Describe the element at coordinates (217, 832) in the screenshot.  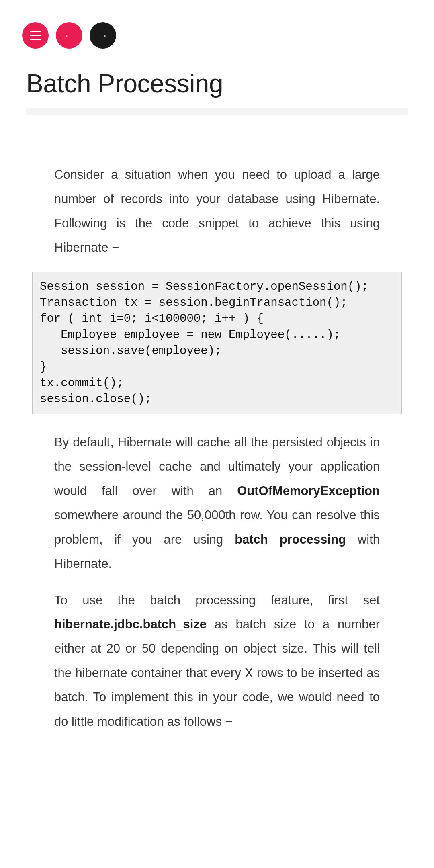
I see `fade-overlay` at that location.